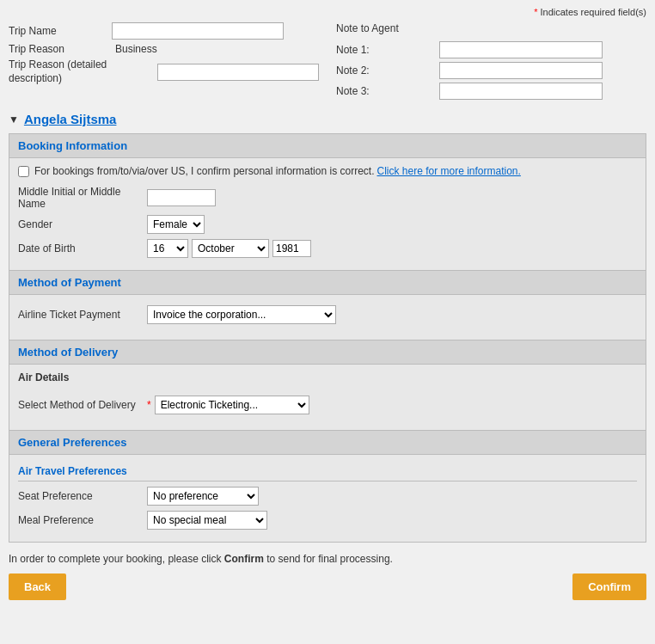 This screenshot has height=644, width=655. I want to click on seat-pref-select: No preference Aisle Window Middle, so click(203, 496).